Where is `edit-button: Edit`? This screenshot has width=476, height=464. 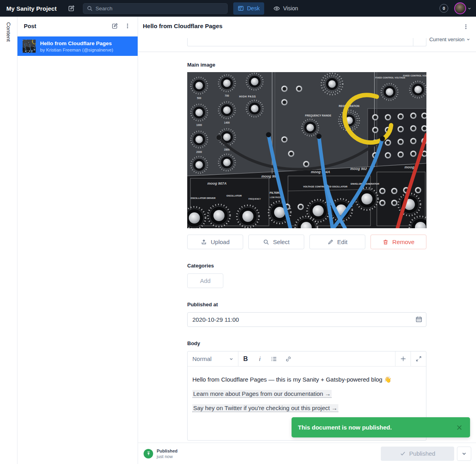
edit-button: Edit is located at coordinates (337, 242).